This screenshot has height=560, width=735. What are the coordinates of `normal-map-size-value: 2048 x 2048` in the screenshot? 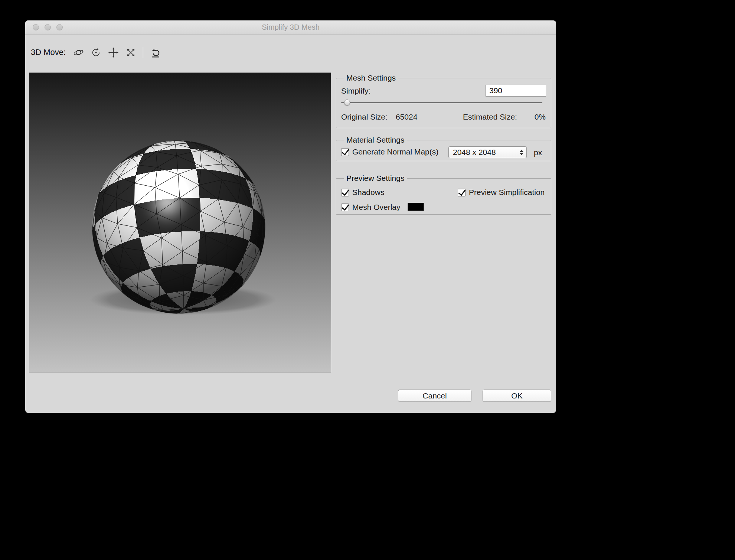 It's located at (474, 152).